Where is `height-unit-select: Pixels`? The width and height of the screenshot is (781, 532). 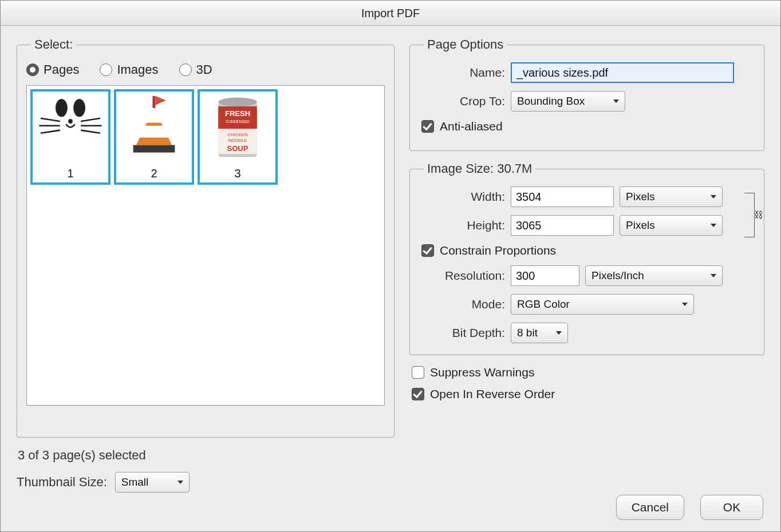
height-unit-select: Pixels is located at coordinates (671, 225).